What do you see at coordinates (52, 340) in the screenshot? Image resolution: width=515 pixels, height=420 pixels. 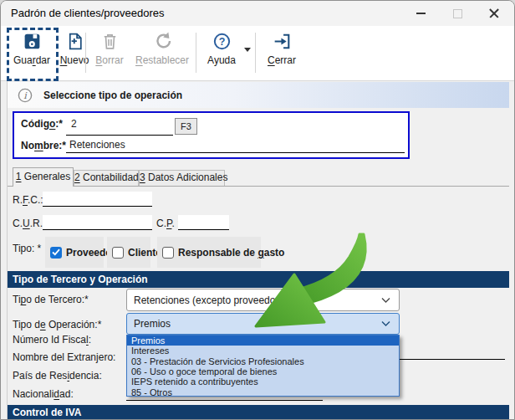 I see `numero-id-fiscal-label: Número Id Fiscal:` at bounding box center [52, 340].